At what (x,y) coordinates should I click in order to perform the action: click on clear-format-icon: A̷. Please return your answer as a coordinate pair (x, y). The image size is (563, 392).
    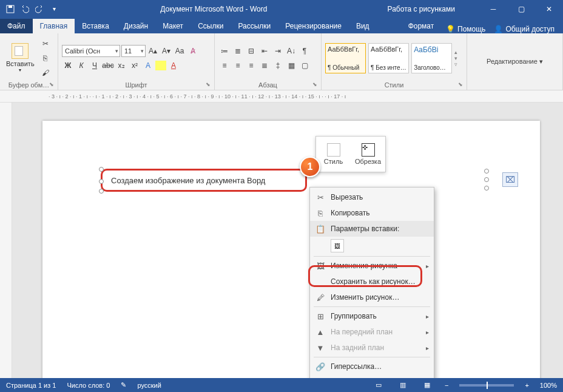
    Looking at the image, I should click on (193, 51).